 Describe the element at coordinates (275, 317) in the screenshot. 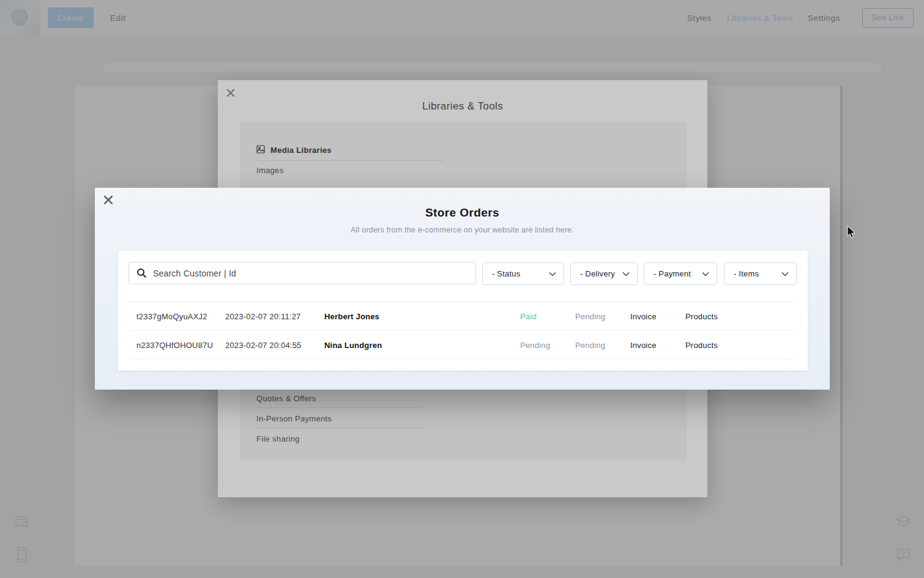

I see `order-date: 2023-02-07 20:11:27` at that location.